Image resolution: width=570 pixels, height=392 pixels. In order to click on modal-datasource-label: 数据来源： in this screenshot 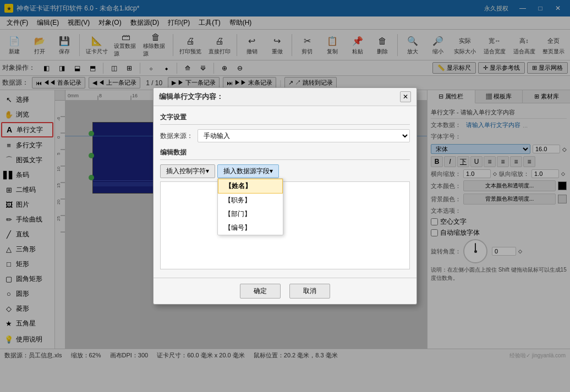, I will do `click(177, 136)`.